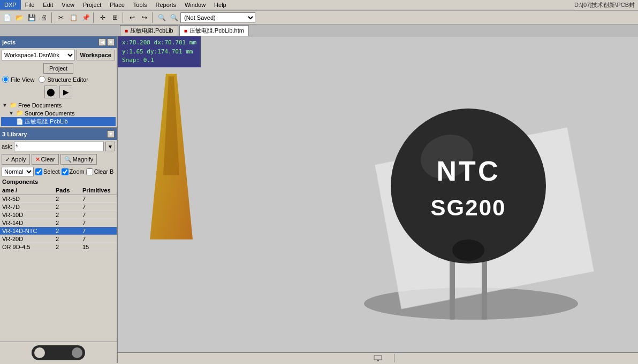 The image size is (638, 364). What do you see at coordinates (111, 134) in the screenshot?
I see `library-expand-btn: ▼` at bounding box center [111, 134].